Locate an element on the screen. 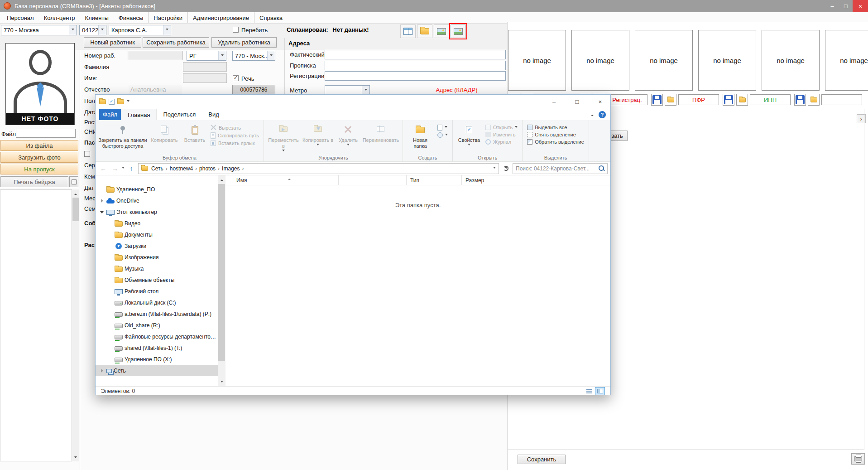 This screenshot has height=470, width=868. document-tab: ИНН is located at coordinates (770, 100).